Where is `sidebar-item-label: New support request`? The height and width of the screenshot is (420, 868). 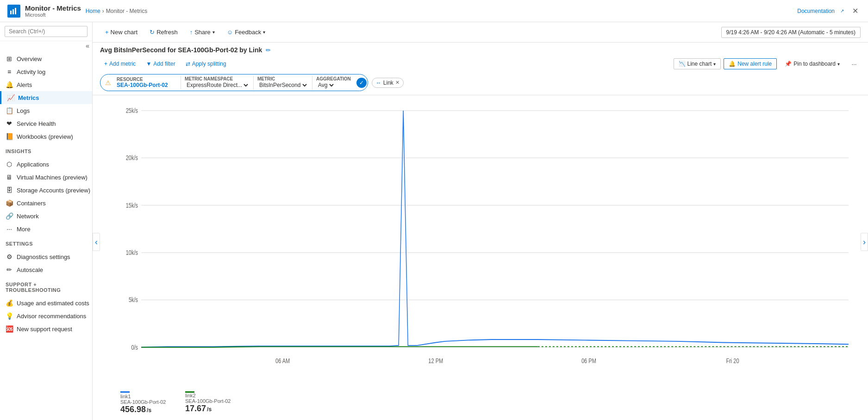 sidebar-item-label: New support request is located at coordinates (44, 329).